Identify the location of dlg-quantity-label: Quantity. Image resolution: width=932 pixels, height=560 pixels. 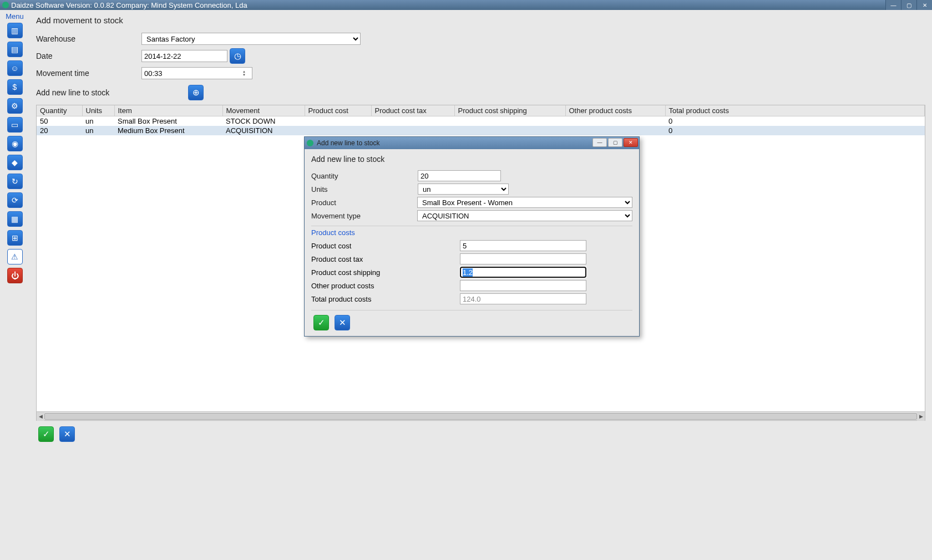
(364, 176).